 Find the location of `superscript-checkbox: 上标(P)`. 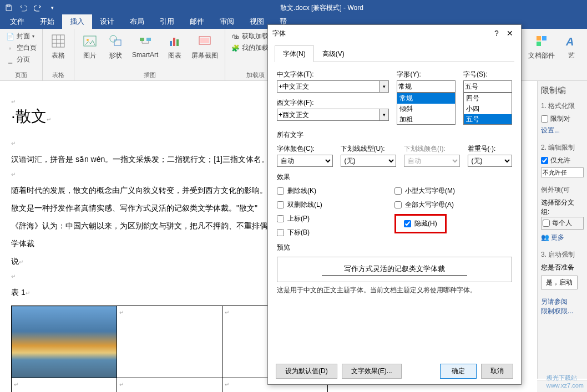

superscript-checkbox: 上标(P) is located at coordinates (336, 218).